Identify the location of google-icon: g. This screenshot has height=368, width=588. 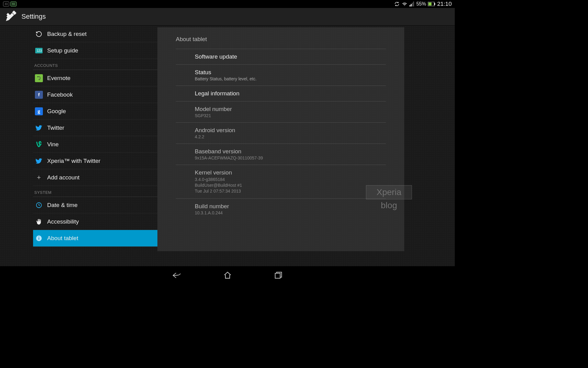
(39, 111).